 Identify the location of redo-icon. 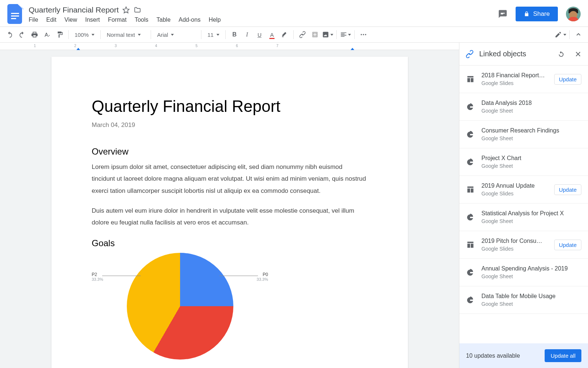
(22, 35).